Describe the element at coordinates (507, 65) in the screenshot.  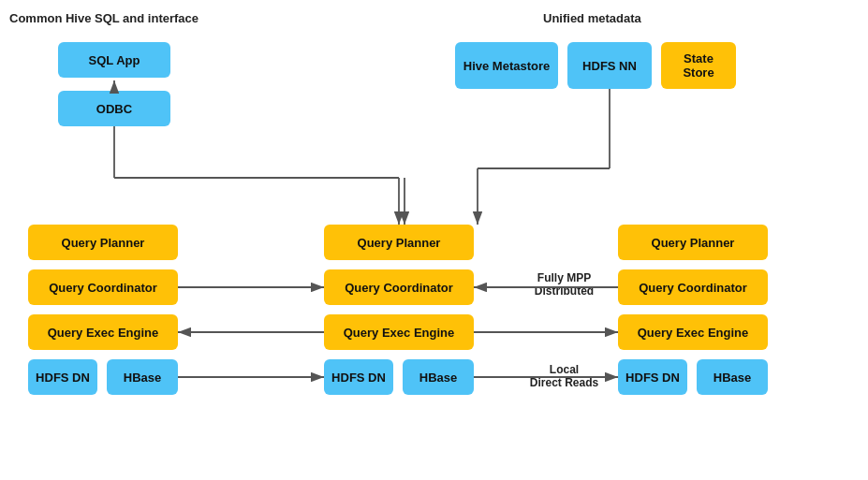
I see `hive-metastore-box: Hive Metastore` at that location.